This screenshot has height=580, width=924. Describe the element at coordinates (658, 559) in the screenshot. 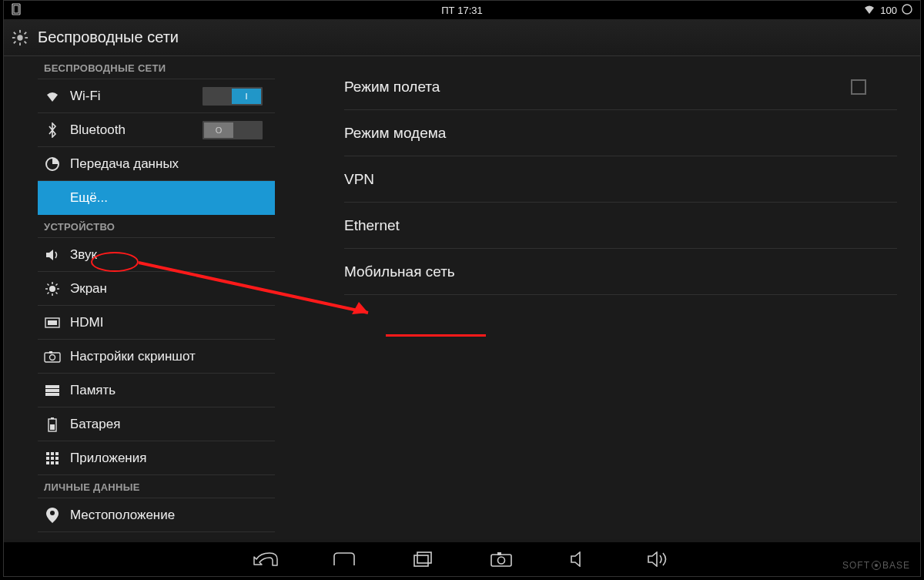

I see `volume-up-button` at that location.